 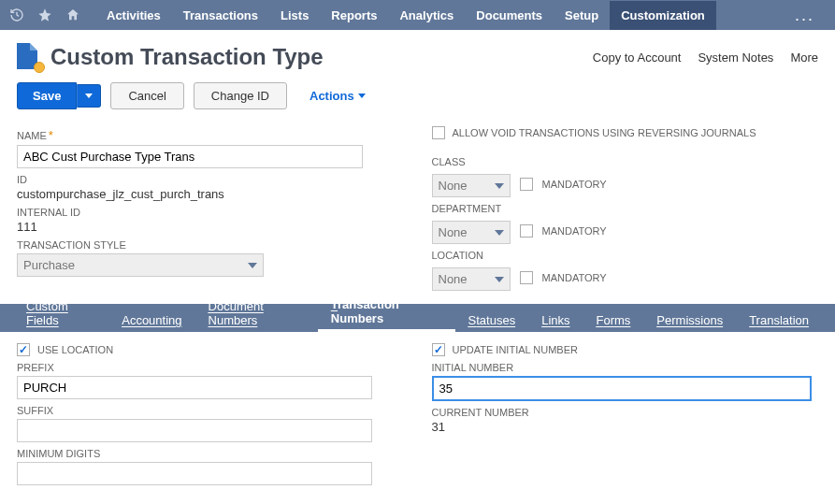 I want to click on current-number-value: 31, so click(x=626, y=426).